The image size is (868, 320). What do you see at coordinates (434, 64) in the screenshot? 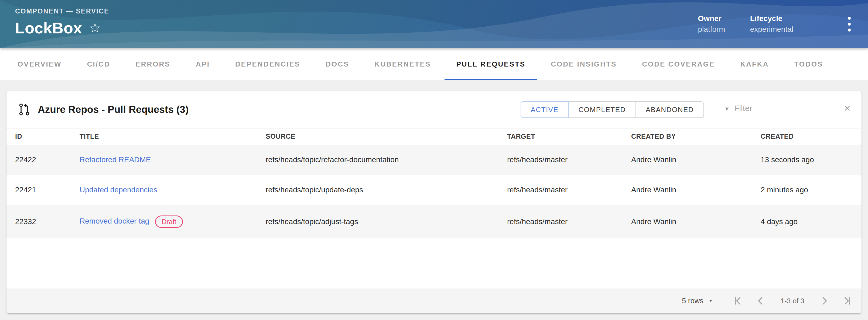
I see `entity-tabbar: OVERVIEW CI/CD ERRORS API DEPENDENCIES D…` at bounding box center [434, 64].